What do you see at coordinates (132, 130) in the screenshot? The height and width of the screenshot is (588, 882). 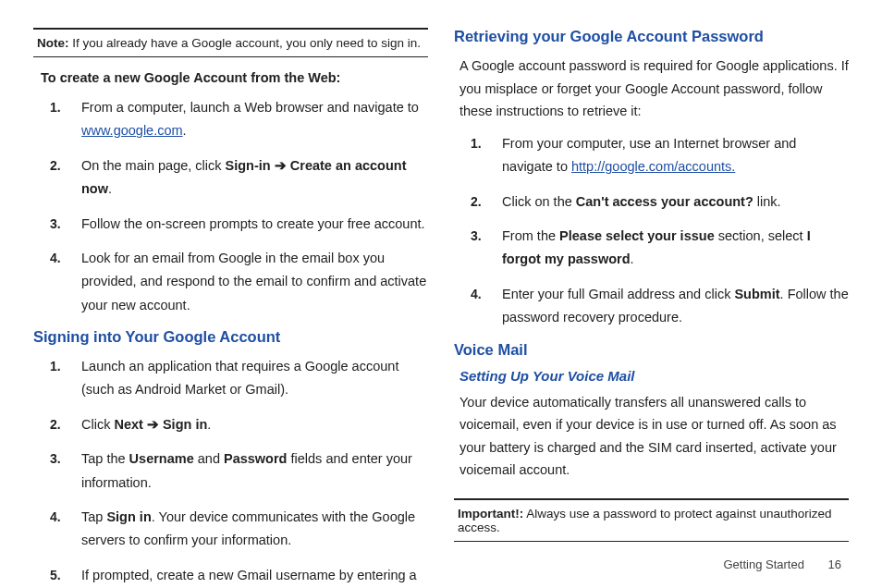 I see `link-google: www.google.com` at bounding box center [132, 130].